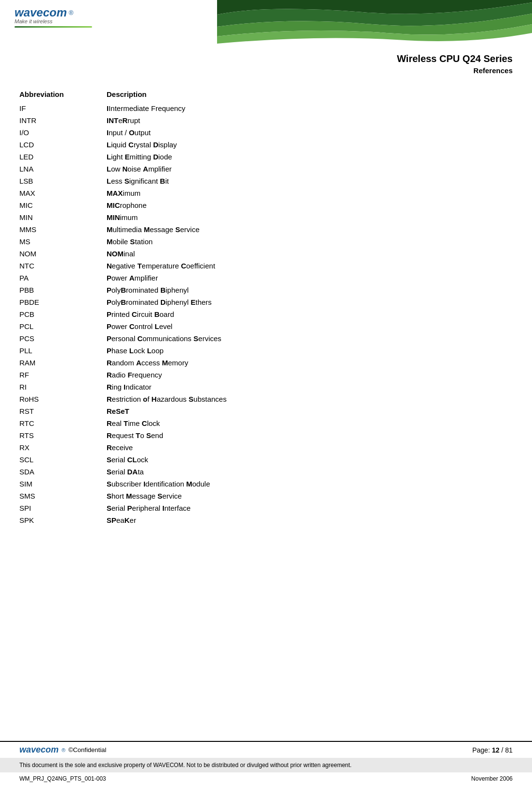 This screenshot has width=532, height=785. What do you see at coordinates (310, 508) in the screenshot?
I see `desc-cell: Serial Peripheral Interface` at bounding box center [310, 508].